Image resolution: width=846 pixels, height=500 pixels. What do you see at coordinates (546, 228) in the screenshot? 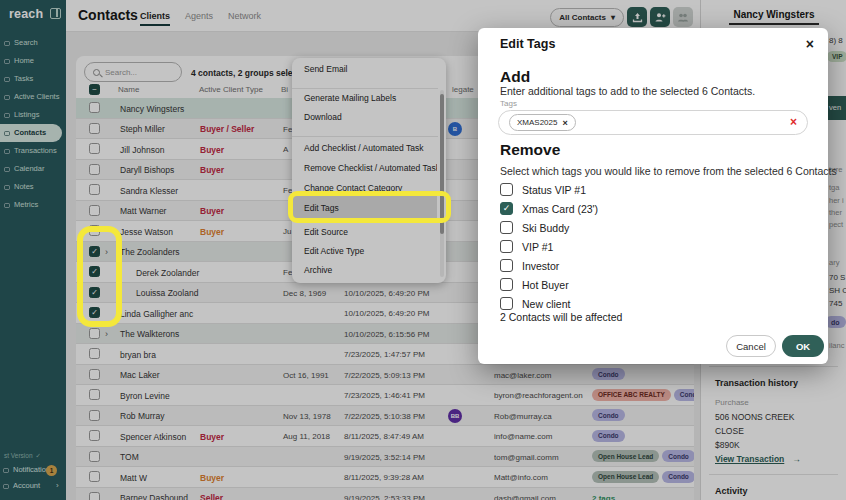
I see `remove-tag-label: Ski Buddy` at bounding box center [546, 228].